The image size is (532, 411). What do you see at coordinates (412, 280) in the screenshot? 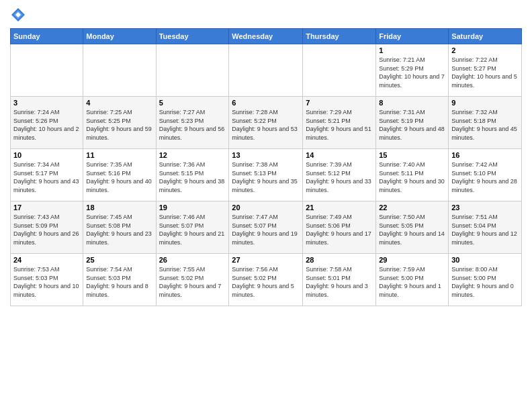
I see `calendar-cell: 29Sunrise: 7:59 AMSunset: 5:00 PMDayligh…` at bounding box center [412, 280].